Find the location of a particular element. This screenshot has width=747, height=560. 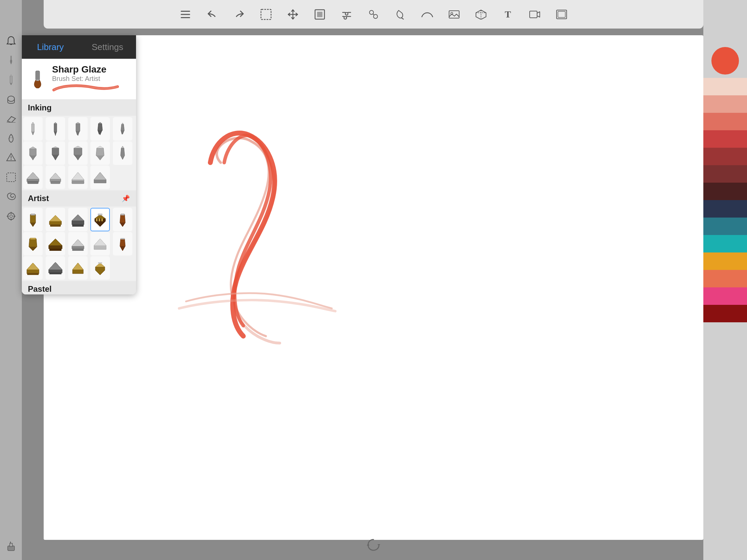

pencil-tool is located at coordinates (11, 80).